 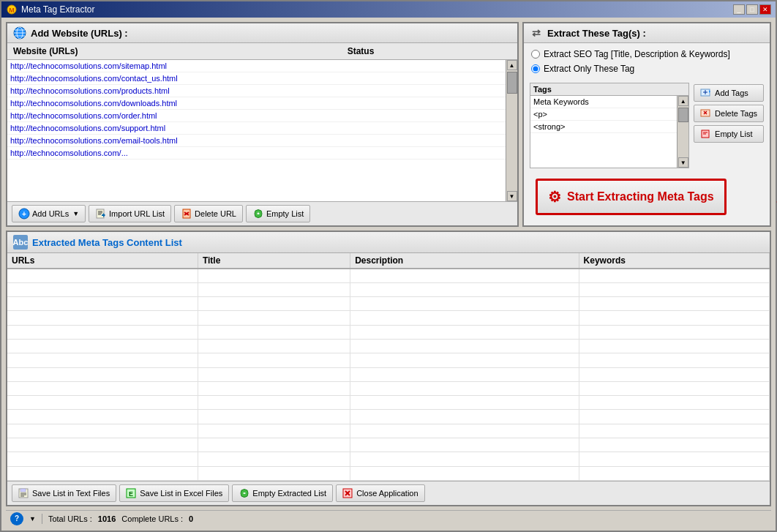 What do you see at coordinates (17, 519) in the screenshot?
I see `info-button: ?` at bounding box center [17, 519].